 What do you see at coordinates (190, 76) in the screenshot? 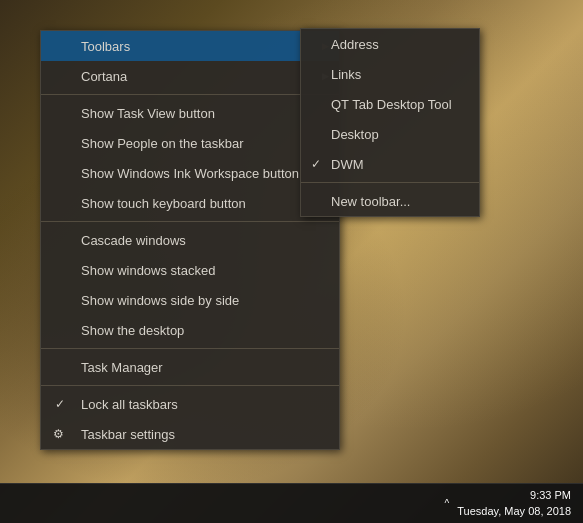
I see `menu-item-cortana: Cortana` at bounding box center [190, 76].